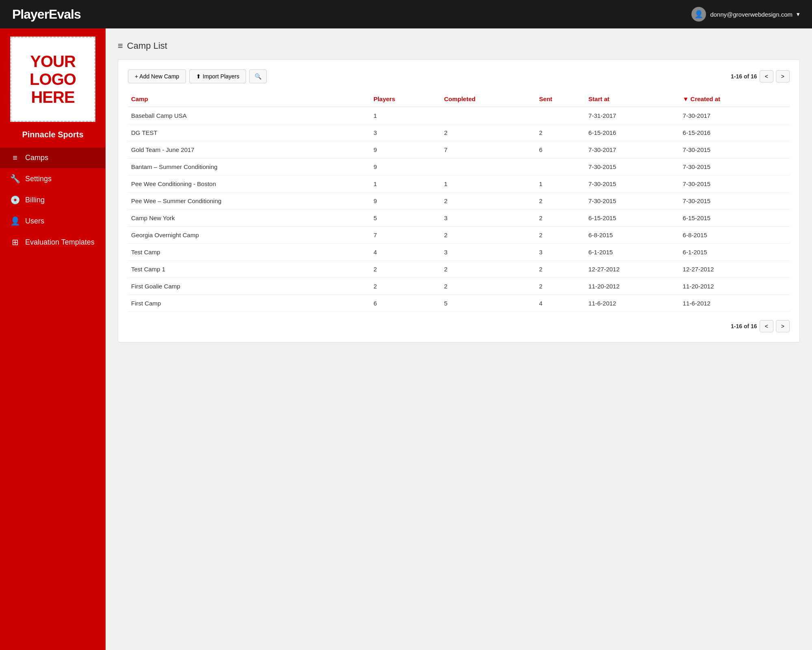  What do you see at coordinates (53, 200) in the screenshot?
I see `sidebar-item-billing: 💿 Billing` at bounding box center [53, 200].